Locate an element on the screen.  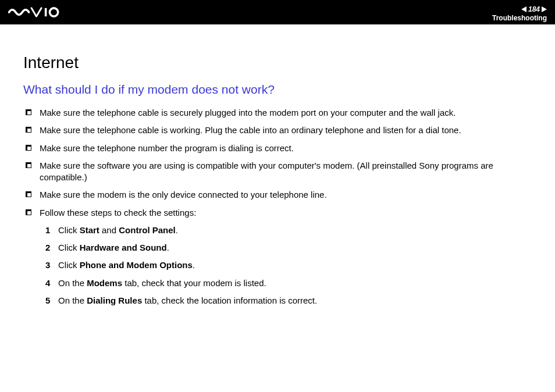
bullet-item: Follow these steps to check the settings… is located at coordinates (279, 213).